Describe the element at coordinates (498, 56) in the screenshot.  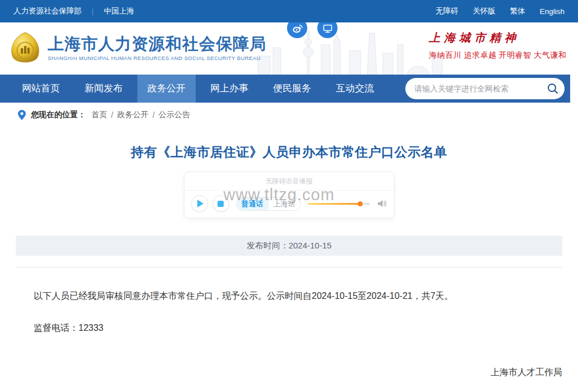
I see `city-spirit-words: 海纳百川 追求卓越 开明睿智 大气谦和` at that location.